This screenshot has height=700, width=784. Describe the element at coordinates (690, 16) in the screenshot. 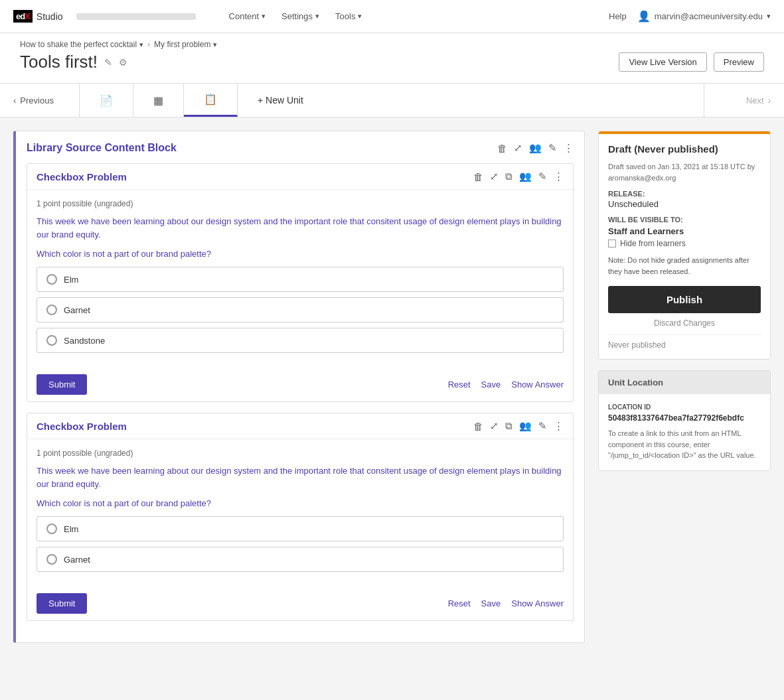

I see `nav-right: Help 👤 marvin@acmeuniversity.edu ▾` at that location.